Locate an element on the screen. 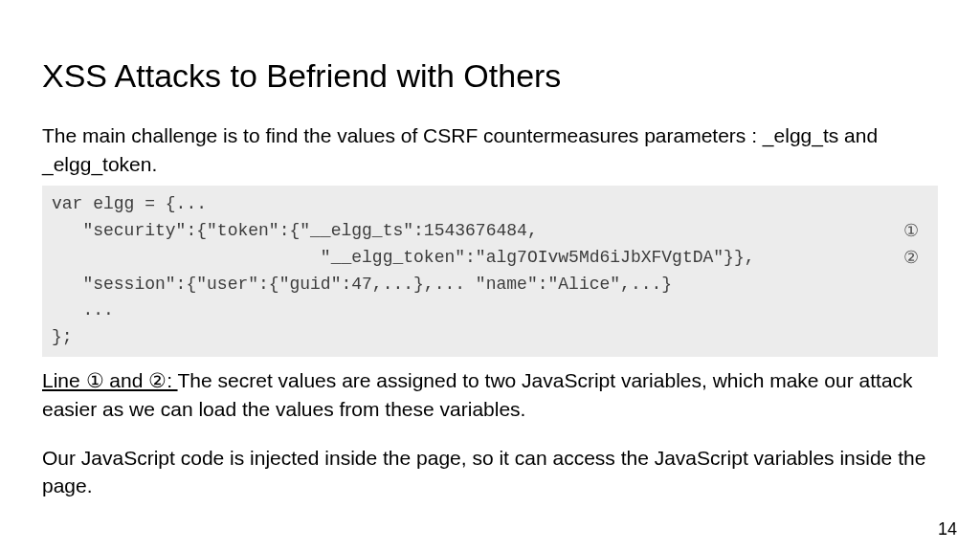 The height and width of the screenshot is (551, 980). explanation-1: Line ① and ②: The secret values are assi… is located at coordinates (490, 394).